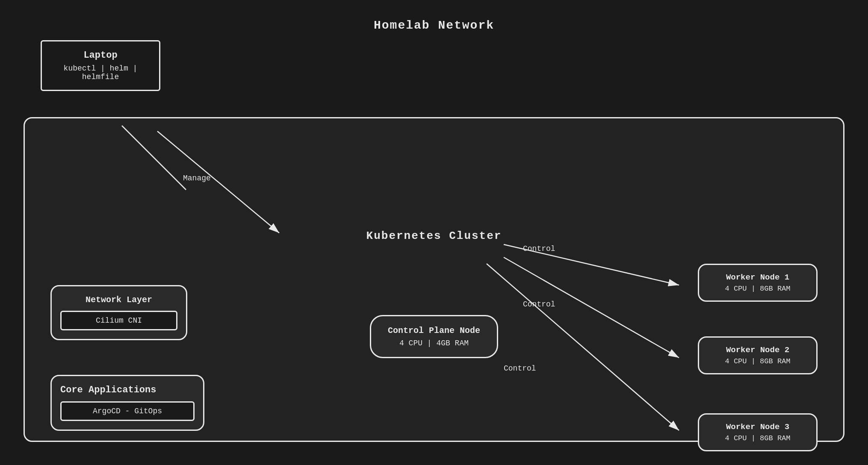 The height and width of the screenshot is (465, 868). I want to click on worker-node-2-specs: 4 CPU | 8GB RAM, so click(758, 362).